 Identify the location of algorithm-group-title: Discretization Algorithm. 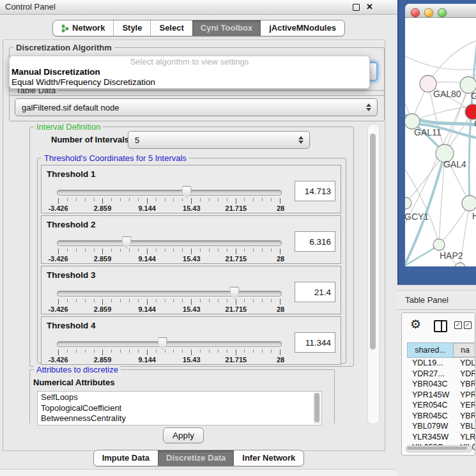
(64, 47).